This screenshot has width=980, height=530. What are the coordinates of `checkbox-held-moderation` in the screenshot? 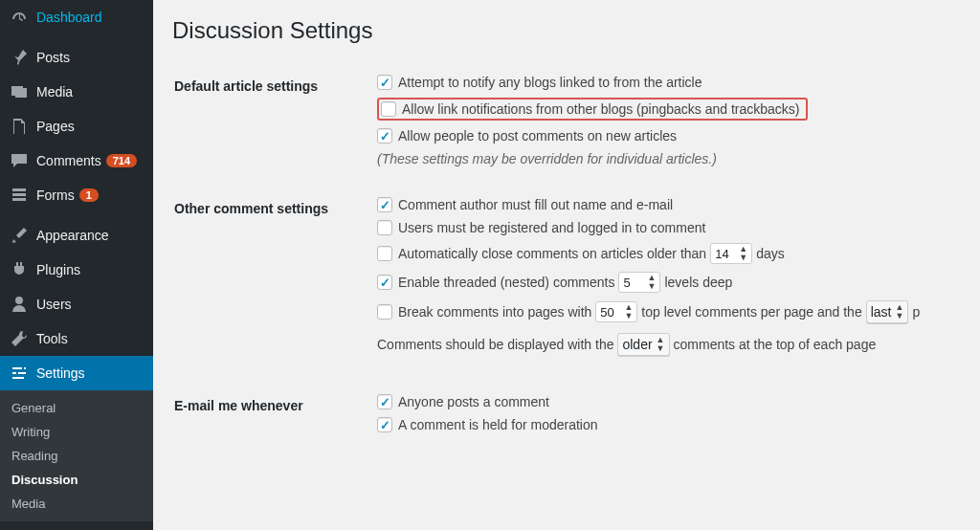 It's located at (385, 425).